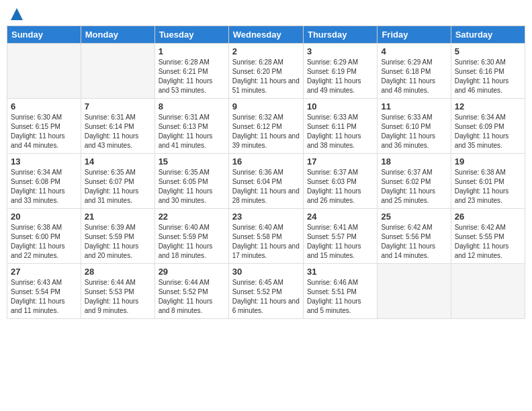 This screenshot has width=532, height=411. Describe the element at coordinates (112, 132) in the screenshot. I see `day-info: Sunrise: 6:31 AMSunset: 6:14 PMDaylight:…` at that location.